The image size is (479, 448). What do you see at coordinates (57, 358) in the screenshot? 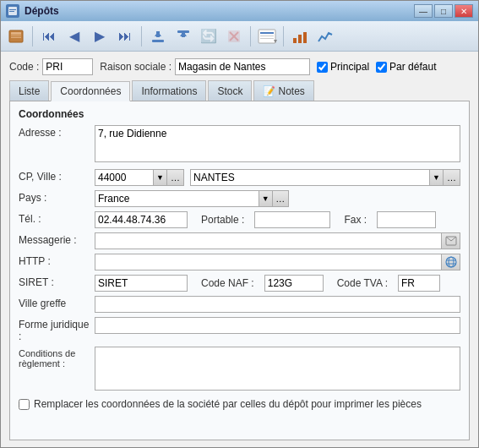
I see `conditions-label: Conditions de règlement :` at bounding box center [57, 358].